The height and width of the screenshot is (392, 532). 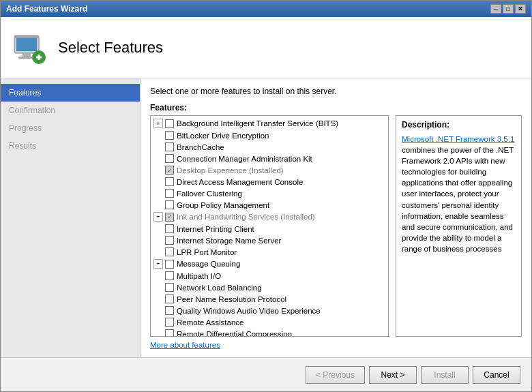 I want to click on feature-label: Background Intelligent Transfer Service …, so click(x=258, y=123).